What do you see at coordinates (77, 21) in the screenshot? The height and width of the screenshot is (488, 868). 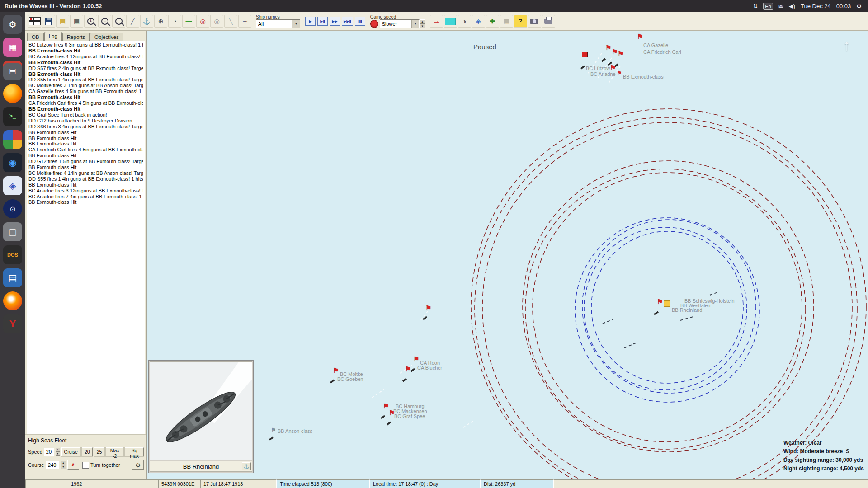 I see `orders-icon: ▦` at bounding box center [77, 21].